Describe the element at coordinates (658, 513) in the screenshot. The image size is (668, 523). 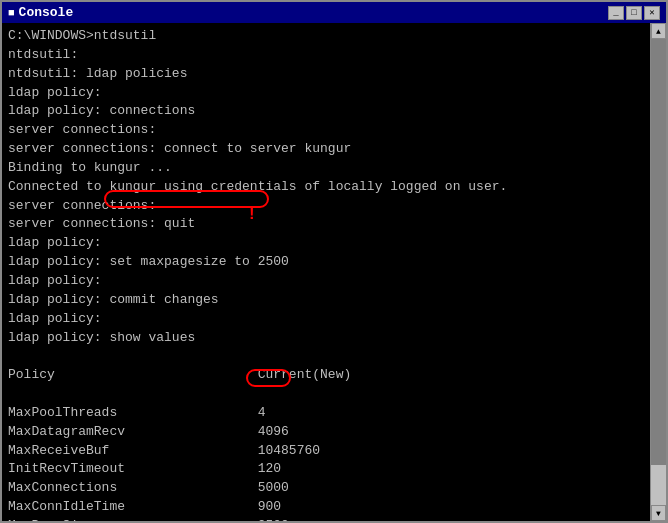
I see `scroll-down-button: ▼` at that location.